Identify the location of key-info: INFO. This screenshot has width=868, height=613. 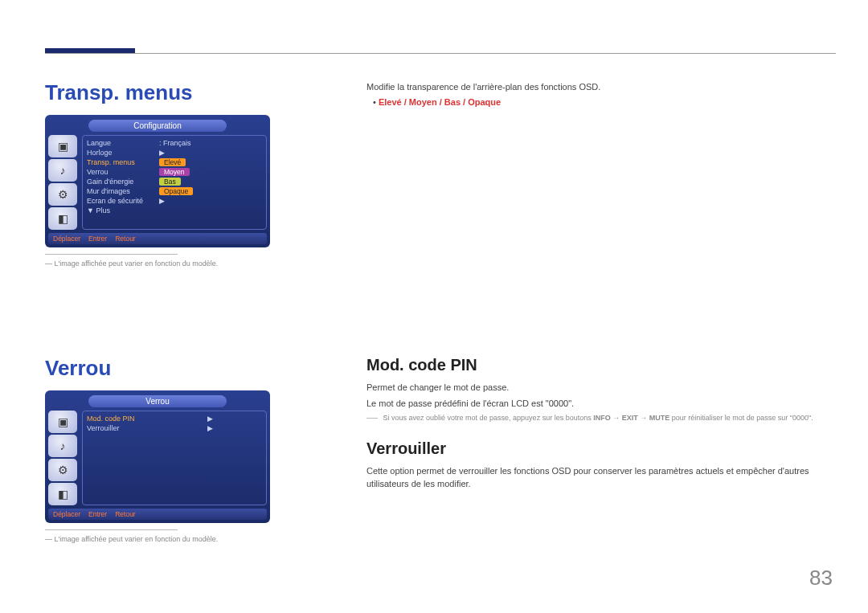
(602, 418).